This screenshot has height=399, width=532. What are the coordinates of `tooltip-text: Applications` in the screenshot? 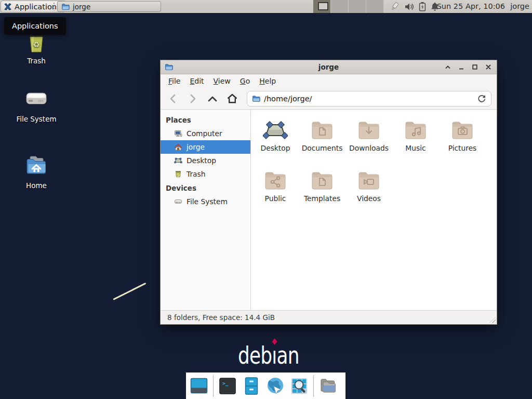 It's located at (35, 26).